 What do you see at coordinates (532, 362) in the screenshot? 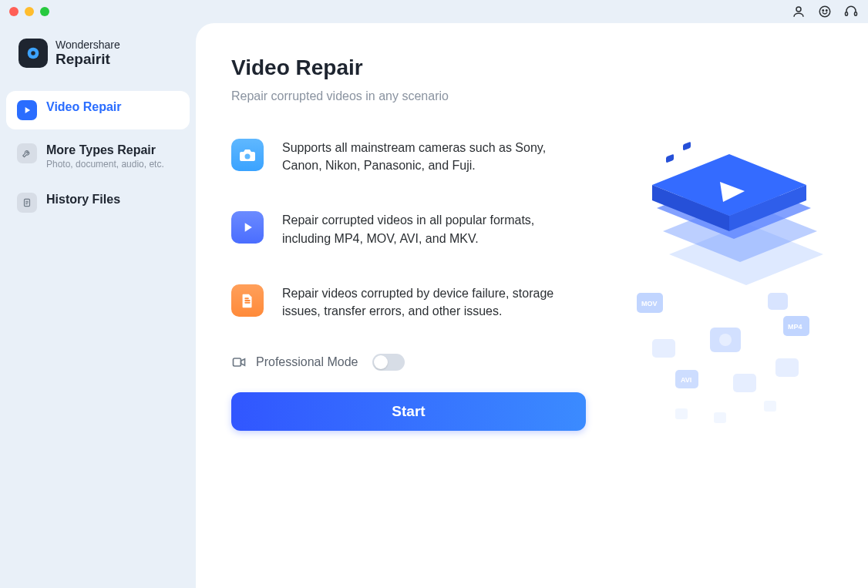
I see `professional-mode-row: Professional Mode` at bounding box center [532, 362].